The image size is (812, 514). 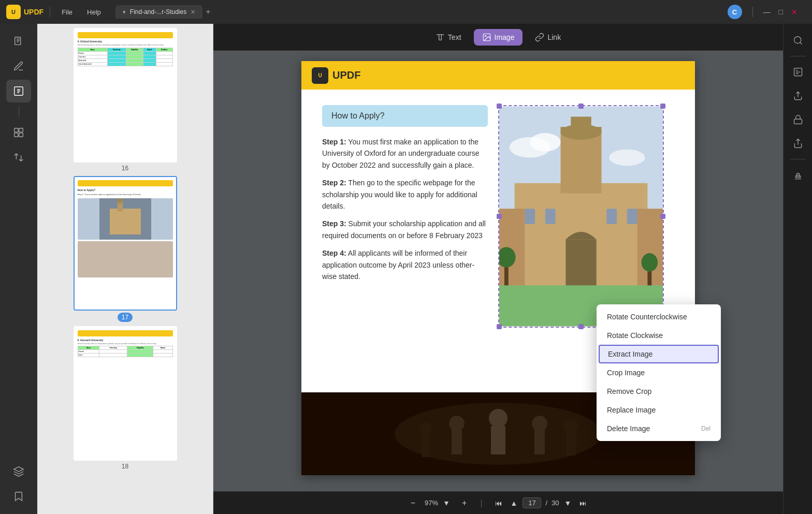 I want to click on pdf-logo-text: UPDF, so click(x=346, y=76).